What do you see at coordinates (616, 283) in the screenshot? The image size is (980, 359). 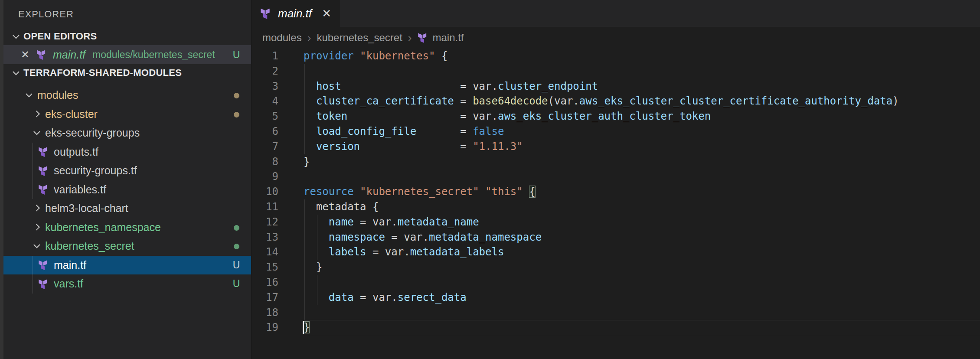 I see `code-line-16: 16` at bounding box center [616, 283].